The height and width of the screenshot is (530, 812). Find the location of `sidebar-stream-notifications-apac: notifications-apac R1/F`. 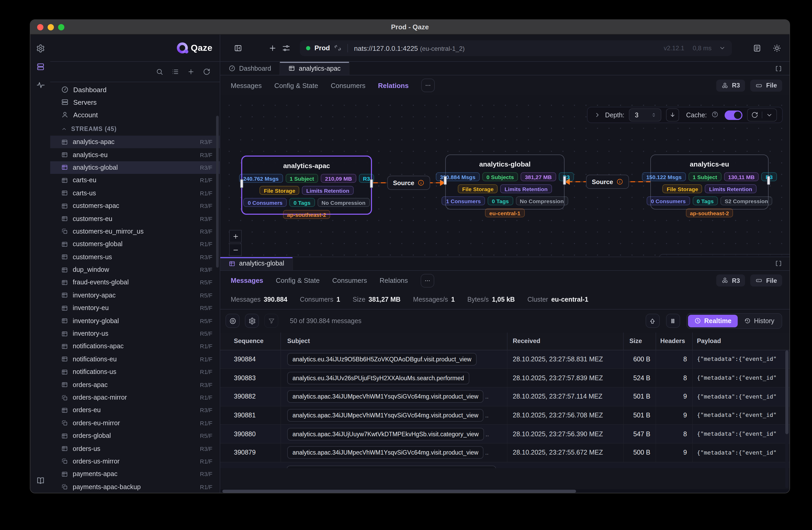

sidebar-stream-notifications-apac: notifications-apac R1/F is located at coordinates (135, 347).